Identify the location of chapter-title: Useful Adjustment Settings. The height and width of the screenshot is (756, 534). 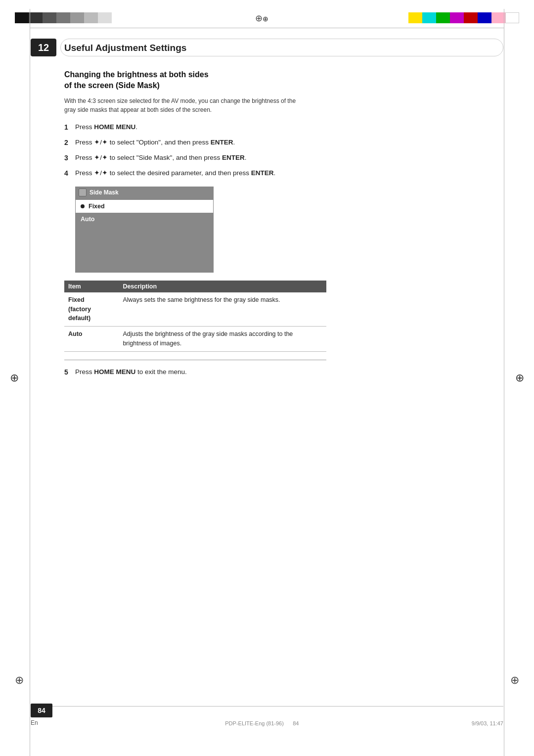
(274, 48).